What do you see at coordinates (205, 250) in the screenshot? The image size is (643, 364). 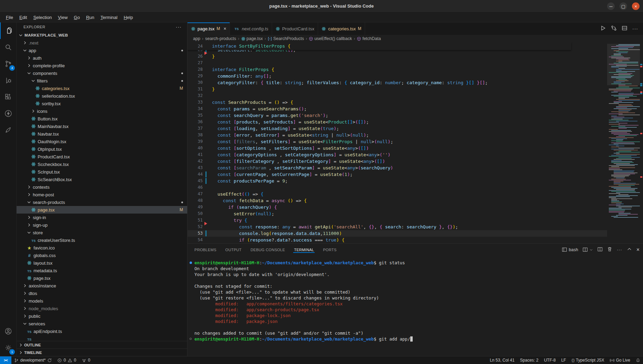 I see `panel-tab-problems: PROBLEMS` at bounding box center [205, 250].